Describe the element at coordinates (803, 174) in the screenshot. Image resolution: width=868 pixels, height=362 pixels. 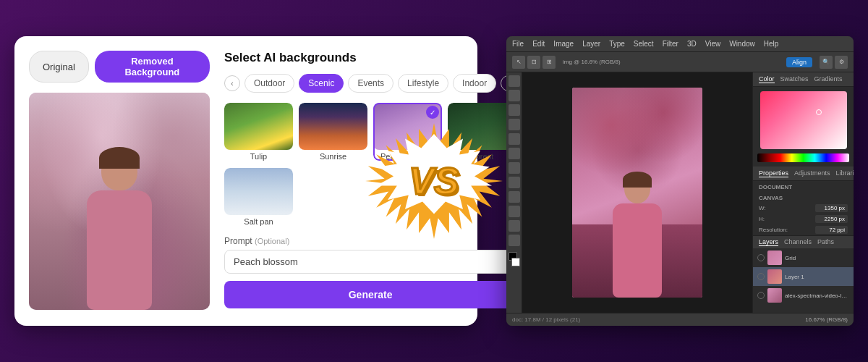
I see `ps-properties-panel-header: Properties Adjustments Libraries` at that location.